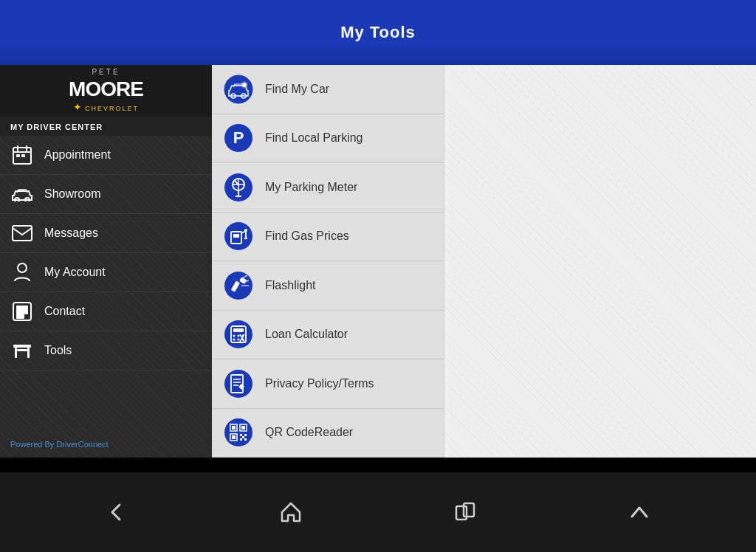 The height and width of the screenshot is (552, 756). Describe the element at coordinates (328, 286) in the screenshot. I see `tool-item-flashlight: Flashlight` at that location.